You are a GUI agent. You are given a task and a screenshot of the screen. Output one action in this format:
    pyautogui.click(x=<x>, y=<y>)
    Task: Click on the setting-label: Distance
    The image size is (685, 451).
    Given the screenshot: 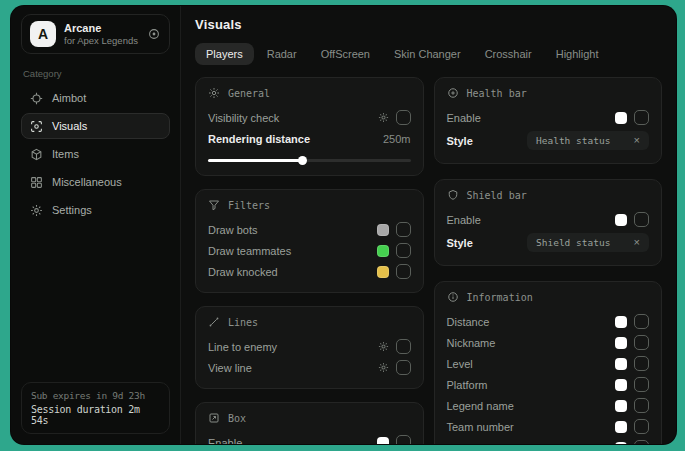 What is the action you would take?
    pyautogui.click(x=468, y=322)
    